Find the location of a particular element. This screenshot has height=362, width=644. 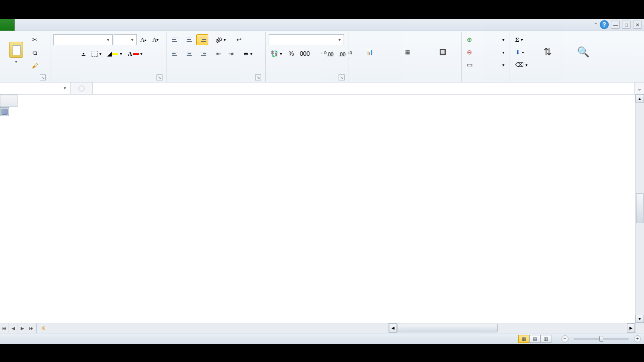

scroll-left-button: ◀ is located at coordinates (393, 328).